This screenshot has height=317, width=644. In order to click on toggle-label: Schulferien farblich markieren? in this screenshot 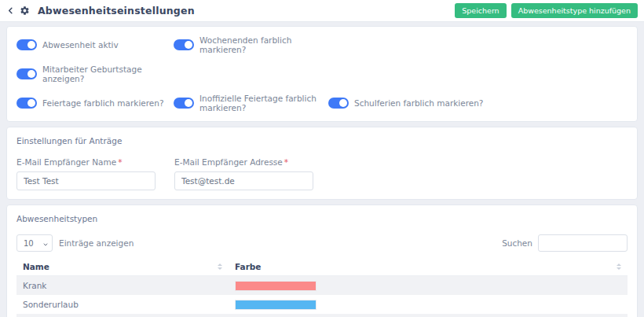, I will do `click(419, 103)`.